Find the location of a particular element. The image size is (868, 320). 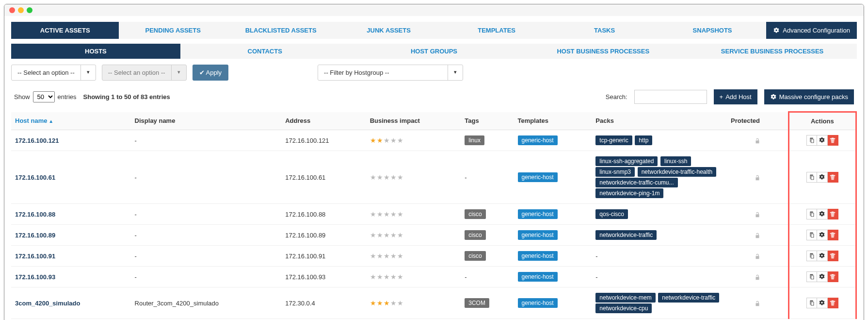

filter-hostgroup: -- Filter by Hostgroup -- ▾ is located at coordinates (390, 73).